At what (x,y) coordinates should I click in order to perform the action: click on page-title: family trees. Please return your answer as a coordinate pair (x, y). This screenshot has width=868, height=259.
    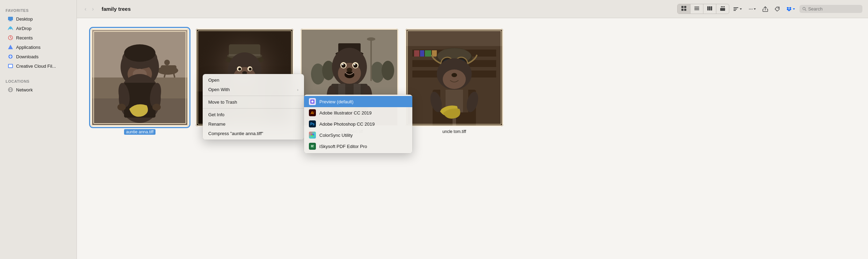
    Looking at the image, I should click on (116, 9).